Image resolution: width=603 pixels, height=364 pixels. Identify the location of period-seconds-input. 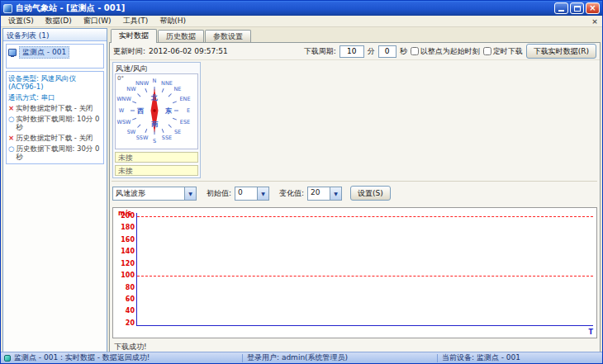
(387, 51).